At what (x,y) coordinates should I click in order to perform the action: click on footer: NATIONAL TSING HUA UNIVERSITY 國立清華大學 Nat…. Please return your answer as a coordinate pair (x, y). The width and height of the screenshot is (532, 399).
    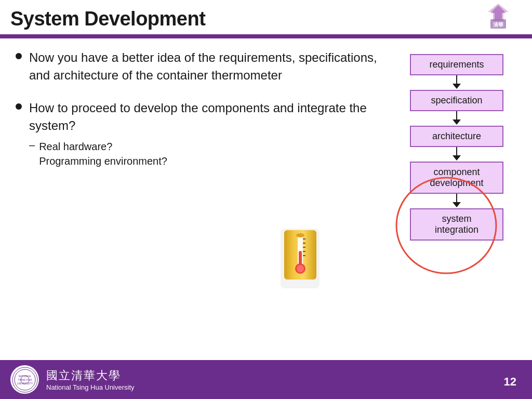
    Looking at the image, I should click on (266, 379).